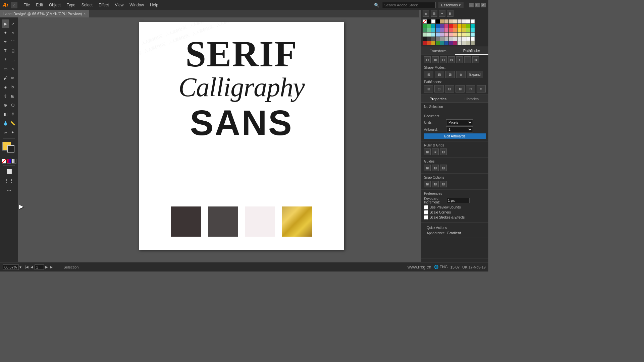 The image size is (644, 362). I want to click on preview-bounds-checkbox, so click(426, 207).